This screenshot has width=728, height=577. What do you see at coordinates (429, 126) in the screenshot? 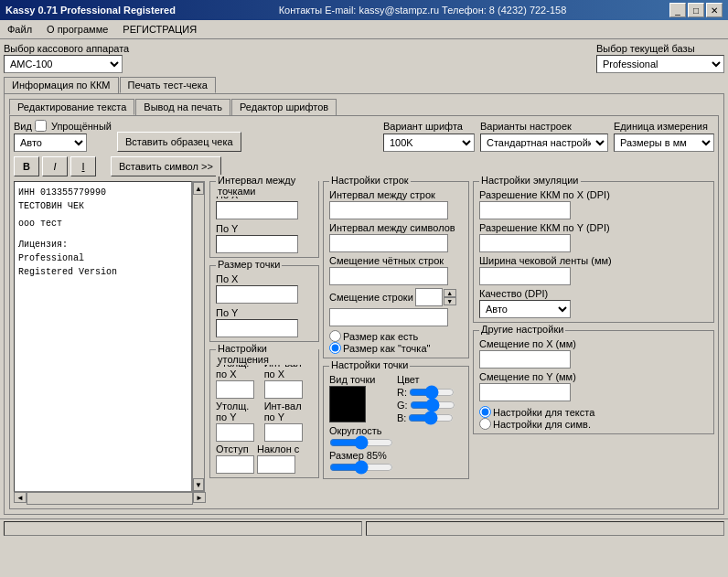
I see `font-variant-label: Вариант шрифта` at bounding box center [429, 126].